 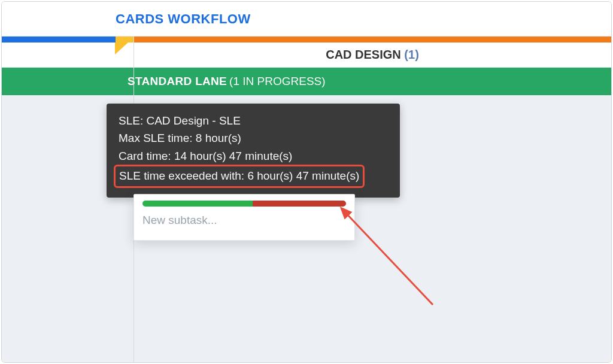 I want to click on sle-tooltip-line-cardtime: Card time: 14 hour(s) 47 minute(s), so click(x=253, y=156).